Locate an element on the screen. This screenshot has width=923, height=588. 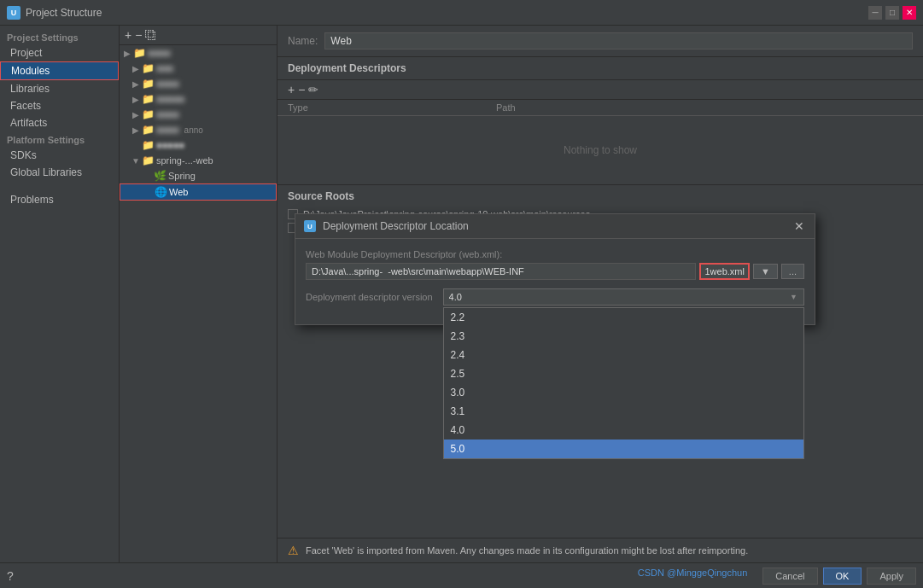
version-label: Deployment descriptor version is located at coordinates (369, 297).